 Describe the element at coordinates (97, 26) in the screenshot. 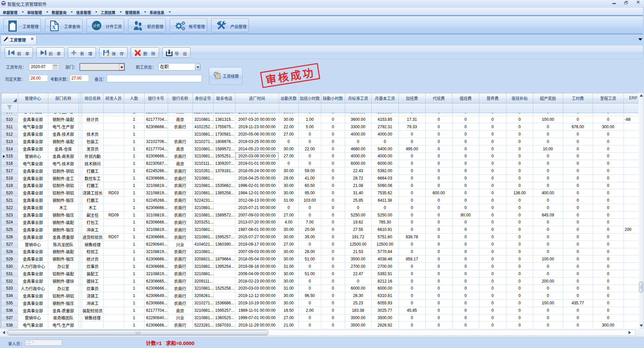

I see `svg-text: 计件` at that location.